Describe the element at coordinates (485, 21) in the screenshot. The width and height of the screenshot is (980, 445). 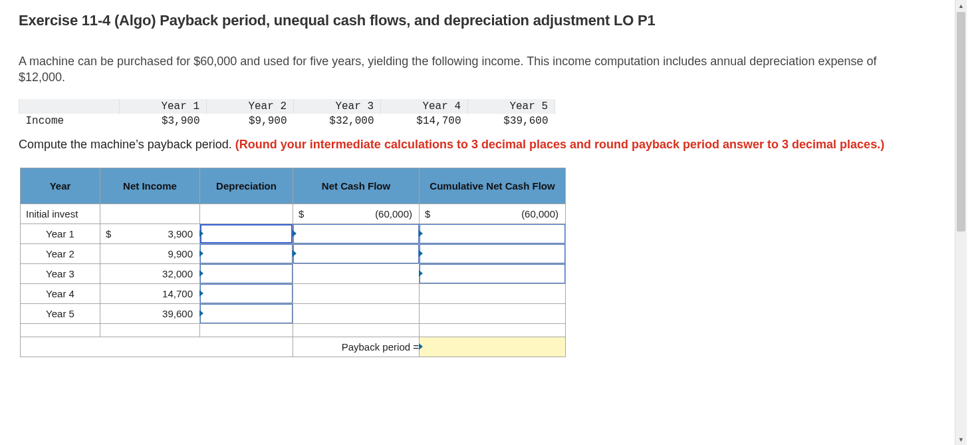
I see `exercise-title: Exercise 11-4 (Algo) Payback period, une…` at that location.